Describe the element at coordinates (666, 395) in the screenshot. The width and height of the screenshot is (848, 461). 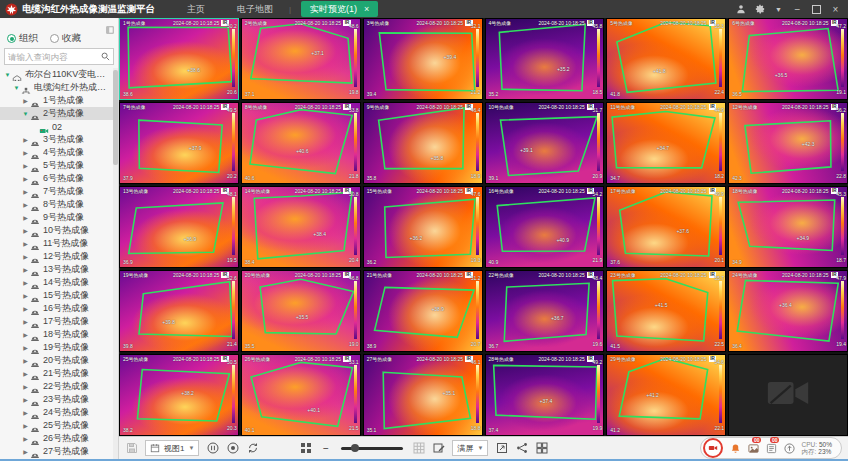
I see `preview-tile-29号热成像: 29号热成像2024-08-20 10:18:25IR54.622.1+41.2…` at that location.